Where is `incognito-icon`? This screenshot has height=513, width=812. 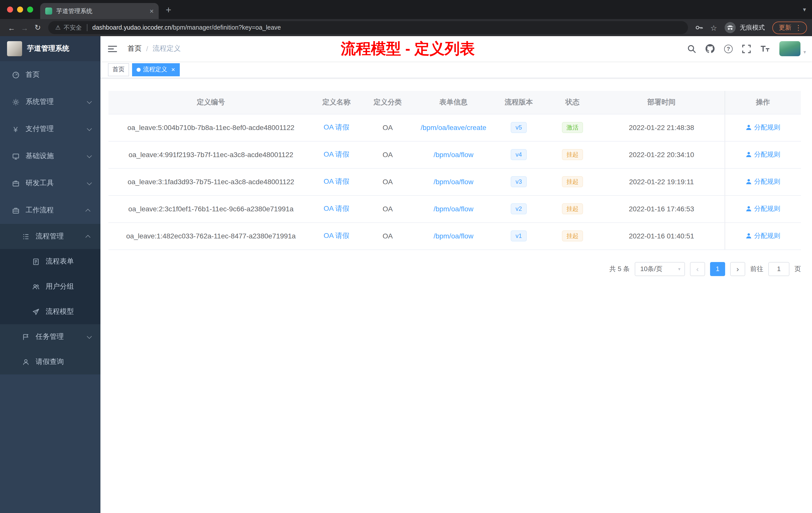
incognito-icon is located at coordinates (730, 28).